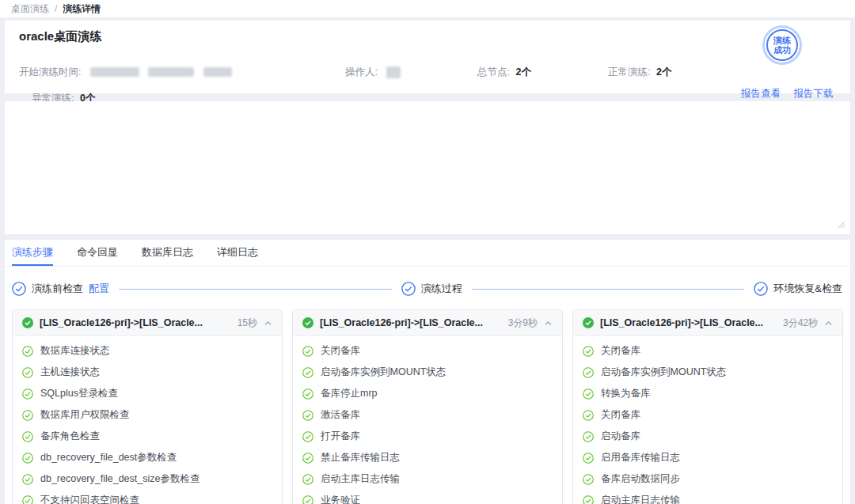 The width and height of the screenshot is (855, 504). I want to click on breadcrumb-parent: 桌面演练, so click(30, 9).